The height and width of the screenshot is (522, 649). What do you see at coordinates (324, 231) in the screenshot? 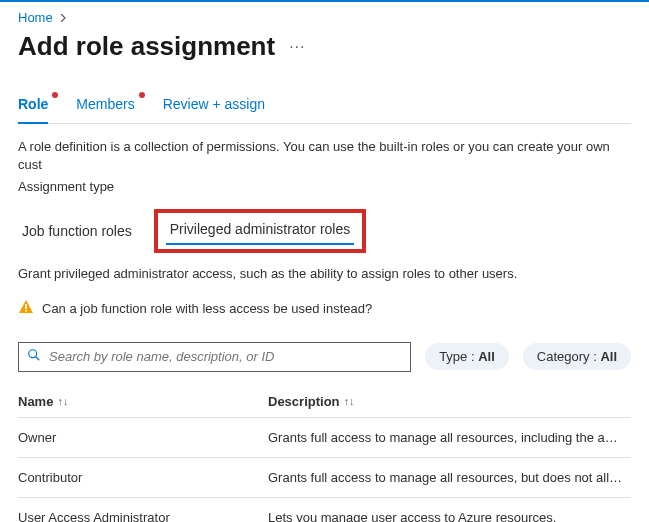
I see `role-type-tabs: Job function roles Privileged administra…` at bounding box center [324, 231].